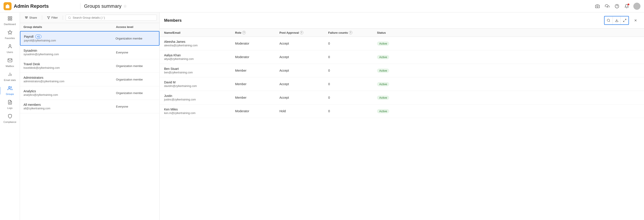  I want to click on members-header: Members, so click(402, 20).